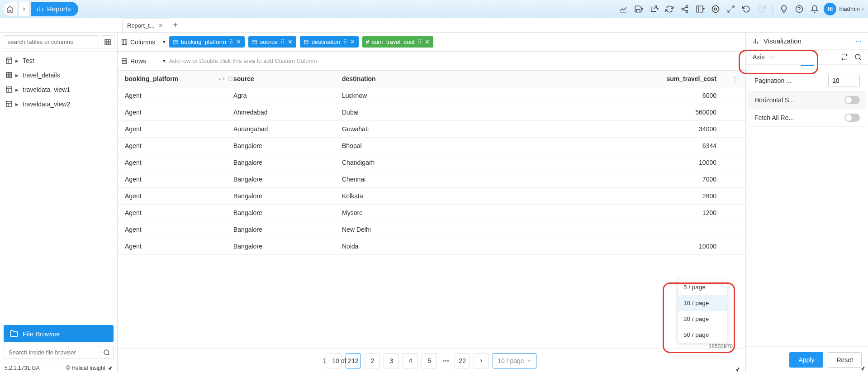 The width and height of the screenshot is (868, 373). What do you see at coordinates (702, 303) in the screenshot?
I see `page-size-option: 10 / page` at bounding box center [702, 303].